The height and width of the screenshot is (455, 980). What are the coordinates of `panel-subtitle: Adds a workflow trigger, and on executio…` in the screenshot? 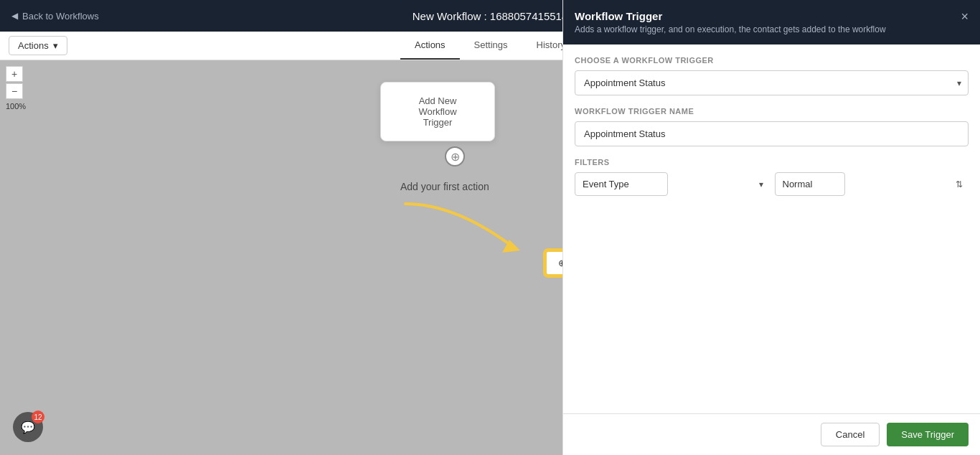 It's located at (730, 29).